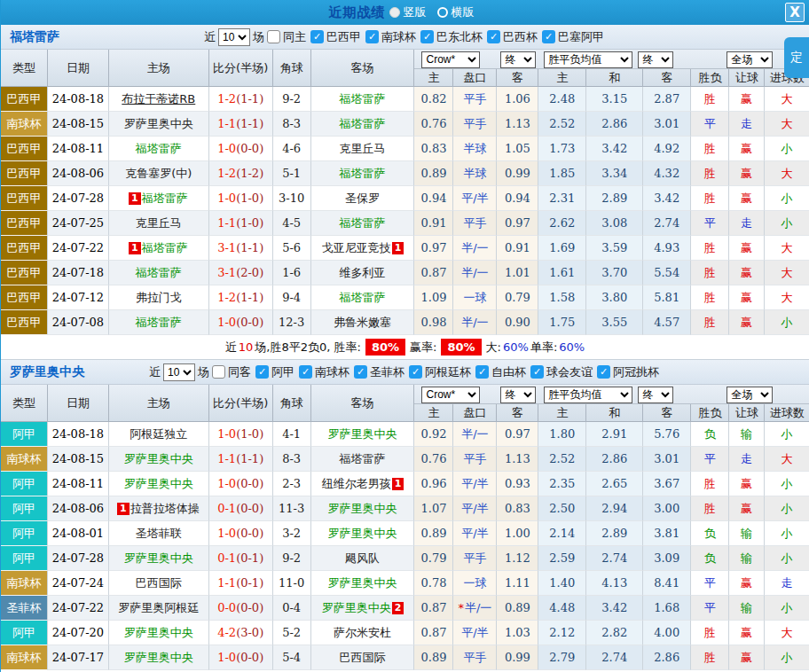  Describe the element at coordinates (363, 658) in the screenshot. I see `away-team: 巴西国际` at that location.